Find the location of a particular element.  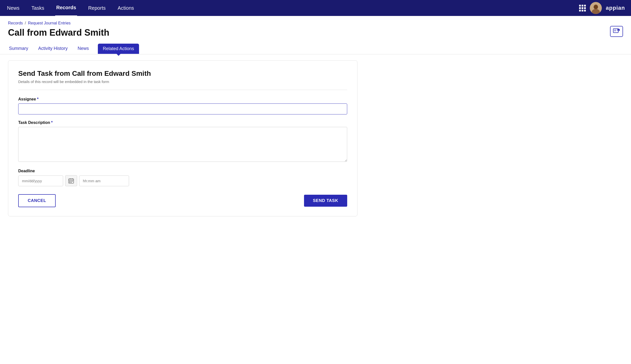

task-description-field: Task Description * is located at coordinates (183, 142).